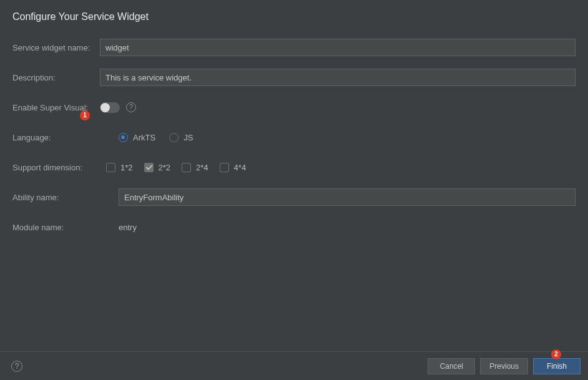 Image resolution: width=588 pixels, height=380 pixels. Describe the element at coordinates (110, 107) in the screenshot. I see `toggle-super-visual` at that location.